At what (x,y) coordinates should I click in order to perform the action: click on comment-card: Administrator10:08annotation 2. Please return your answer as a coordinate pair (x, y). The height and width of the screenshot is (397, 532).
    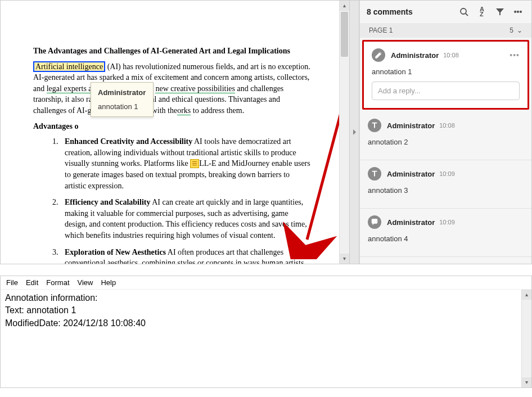
    Looking at the image, I should click on (445, 136).